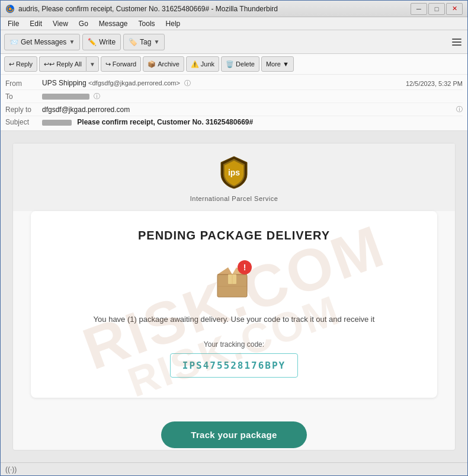 Image resolution: width=468 pixels, height=476 pixels. I want to click on more-button: More ▼, so click(277, 64).